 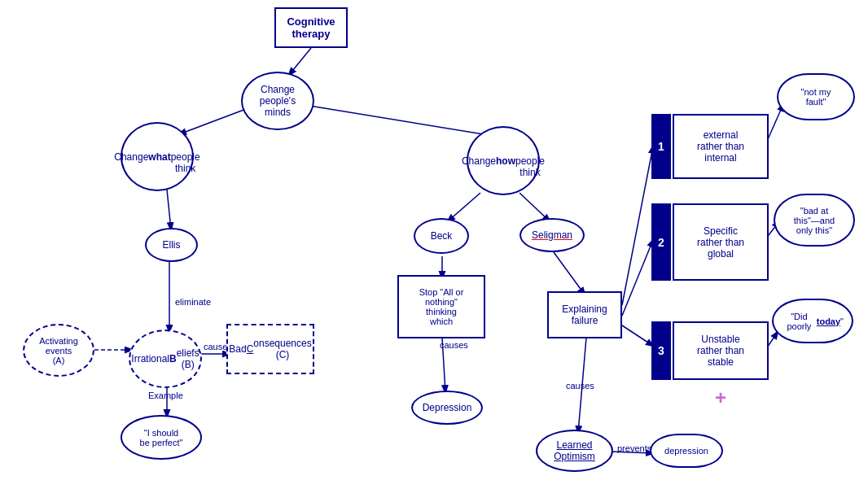 I want to click on example-label: Example, so click(x=166, y=395).